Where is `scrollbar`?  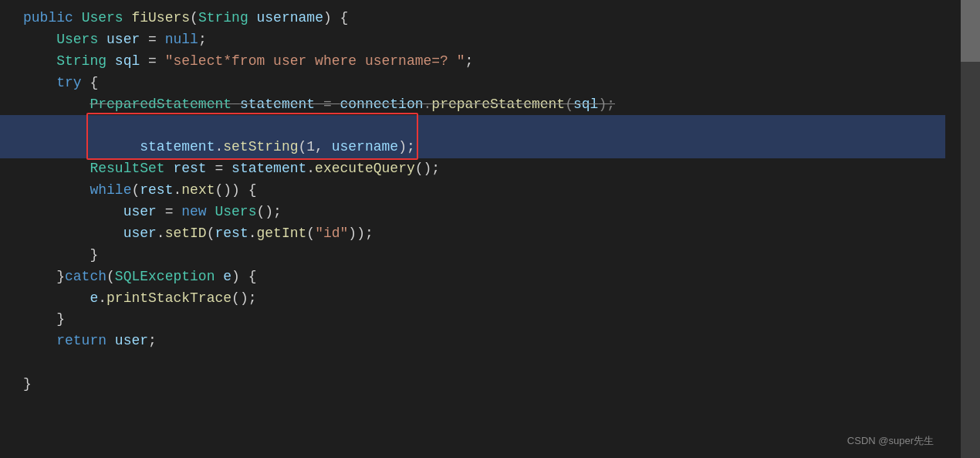
scrollbar is located at coordinates (971, 229).